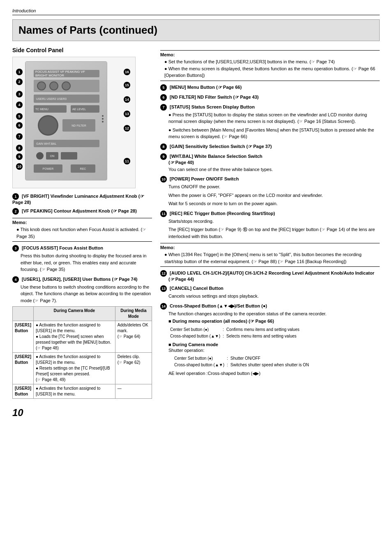  What do you see at coordinates (86, 294) in the screenshot?
I see `item4-text: Use these buttons to switch shooting con…` at bounding box center [86, 294].